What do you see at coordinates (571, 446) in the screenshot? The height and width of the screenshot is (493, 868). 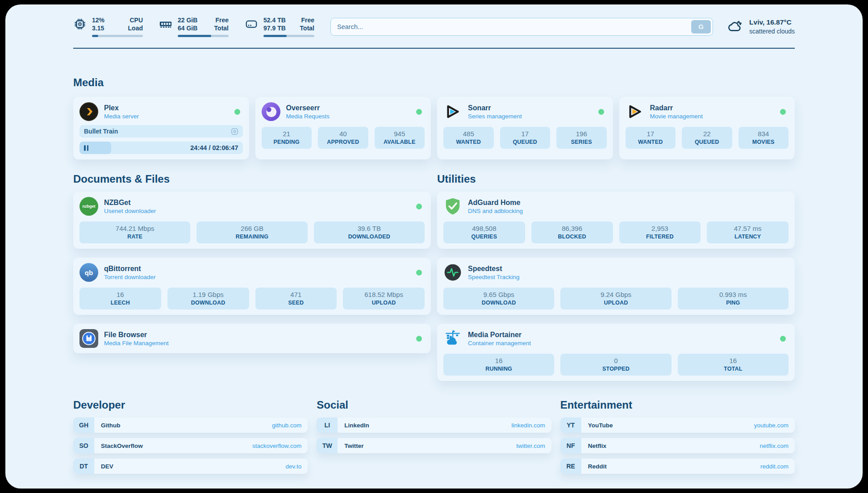 I see `bookmark-abbr: NF` at bounding box center [571, 446].